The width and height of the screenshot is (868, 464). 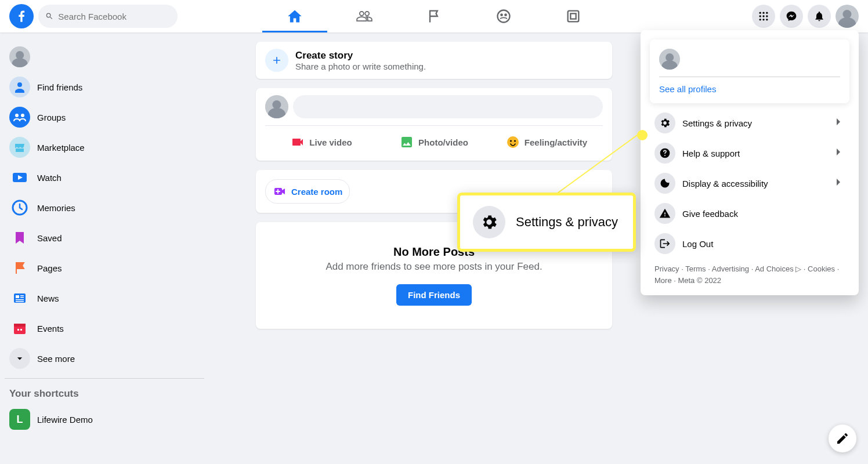 I want to click on menu-give-feedback: Give feedback, so click(x=750, y=213).